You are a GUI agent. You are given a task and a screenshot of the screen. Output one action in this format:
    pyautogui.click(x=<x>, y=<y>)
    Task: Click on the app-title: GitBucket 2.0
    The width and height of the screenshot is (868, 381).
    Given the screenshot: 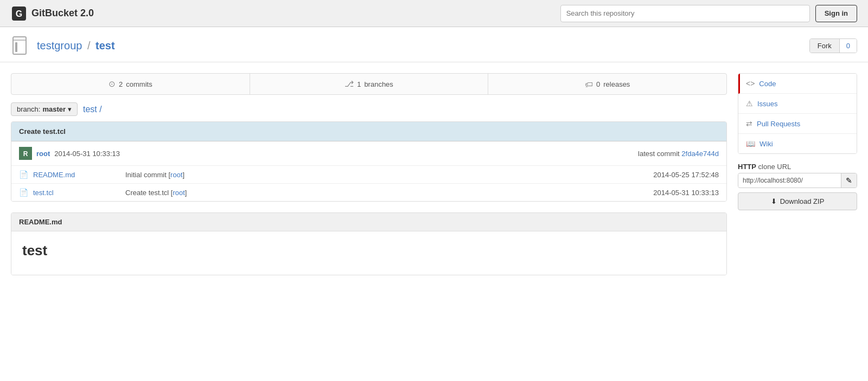 What is the action you would take?
    pyautogui.click(x=63, y=13)
    